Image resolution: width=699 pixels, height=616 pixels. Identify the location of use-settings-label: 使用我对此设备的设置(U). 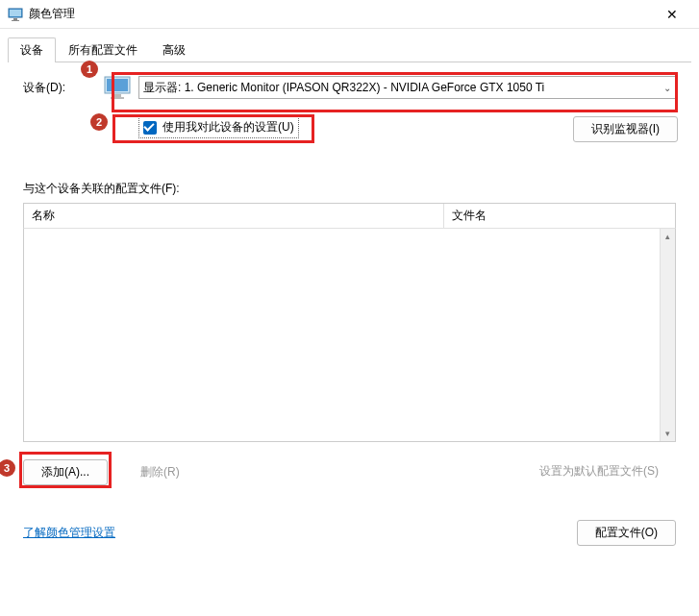
(229, 127).